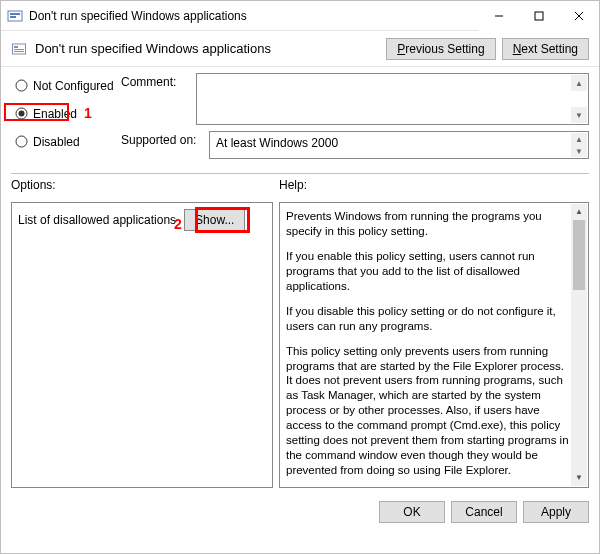 This screenshot has width=600, height=554. I want to click on close-button, so click(579, 16).